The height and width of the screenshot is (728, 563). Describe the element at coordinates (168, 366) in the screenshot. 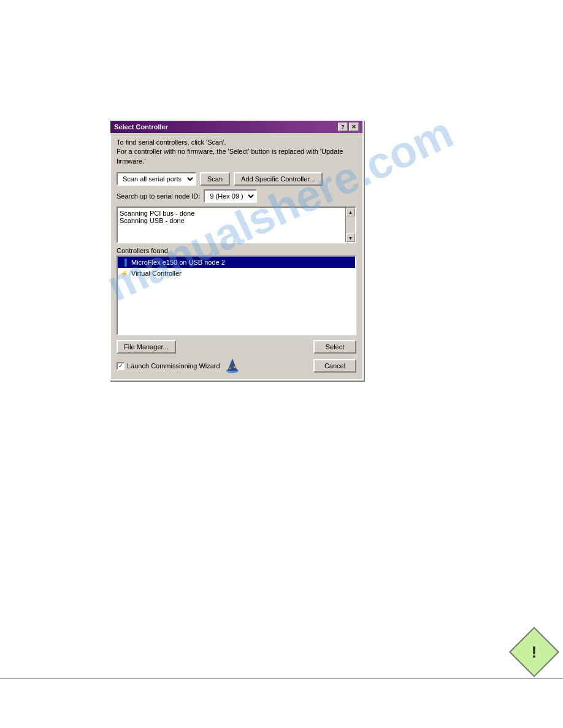

I see `launch-wizard-label: ✓ Launch Commissioning Wizard` at that location.